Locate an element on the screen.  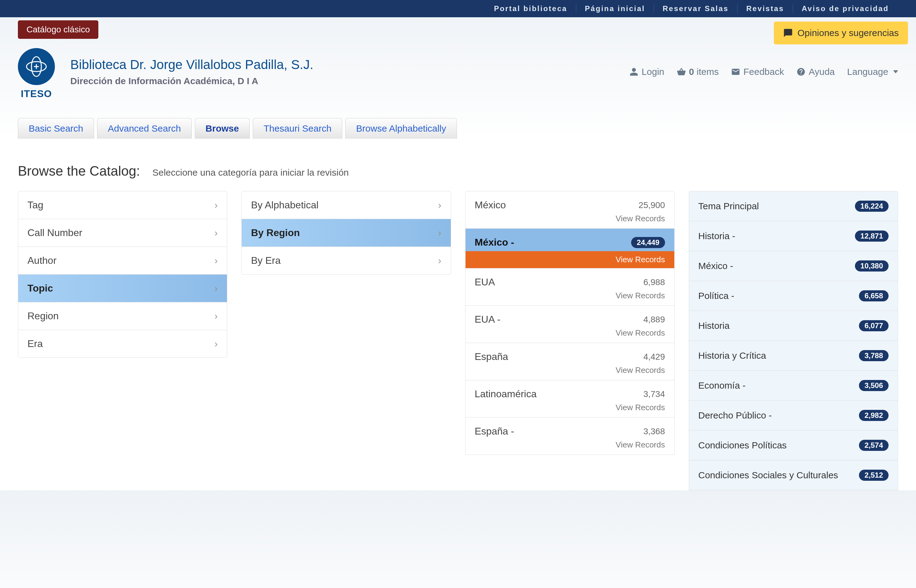
region-count: 4,889 is located at coordinates (654, 320).